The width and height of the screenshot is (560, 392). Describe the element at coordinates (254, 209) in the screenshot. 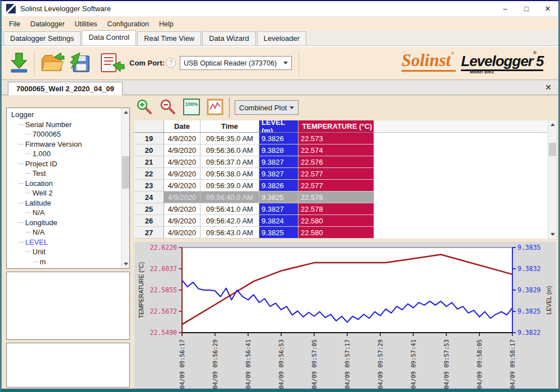

I see `table-row-25: 254/9/202009:56:41.0 AM9.382722.578` at that location.